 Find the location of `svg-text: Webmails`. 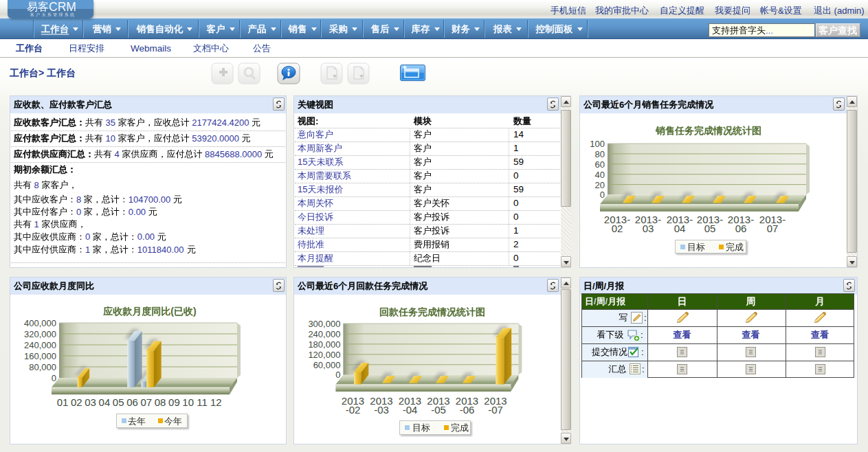

svg-text: Webmails is located at coordinates (151, 48).